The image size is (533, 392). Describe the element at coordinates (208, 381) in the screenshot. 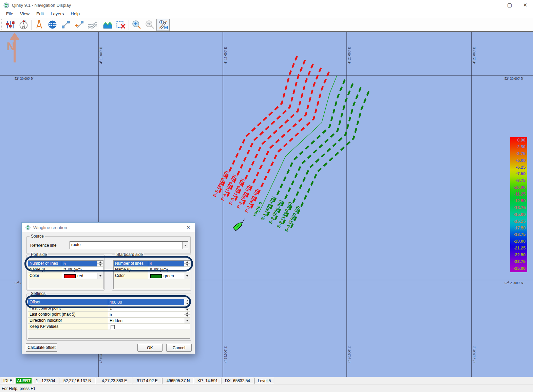

I see `status-segment-7: KP -14.591` at that location.